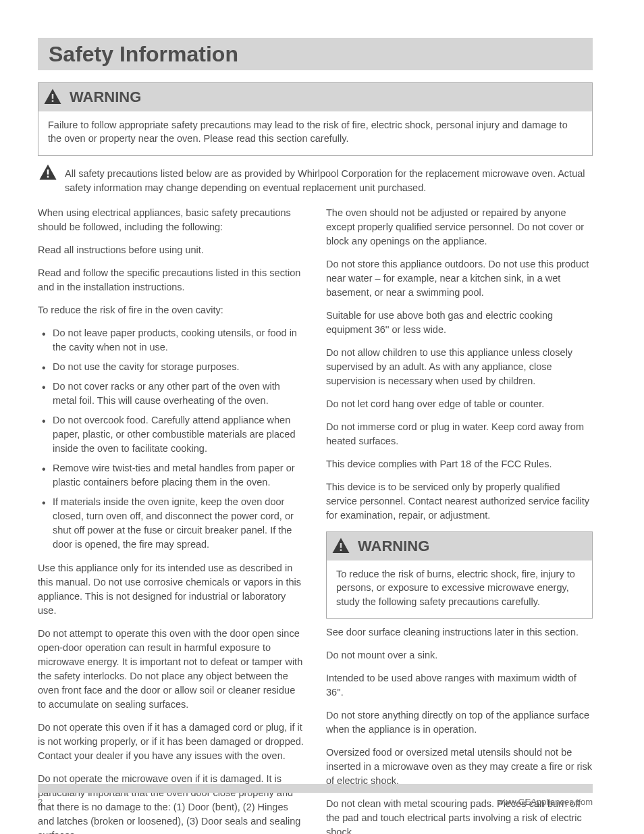 This screenshot has width=644, height=834. What do you see at coordinates (459, 767) in the screenshot?
I see `body-text: Oversized food or oversized metal utensi…` at bounding box center [459, 767].